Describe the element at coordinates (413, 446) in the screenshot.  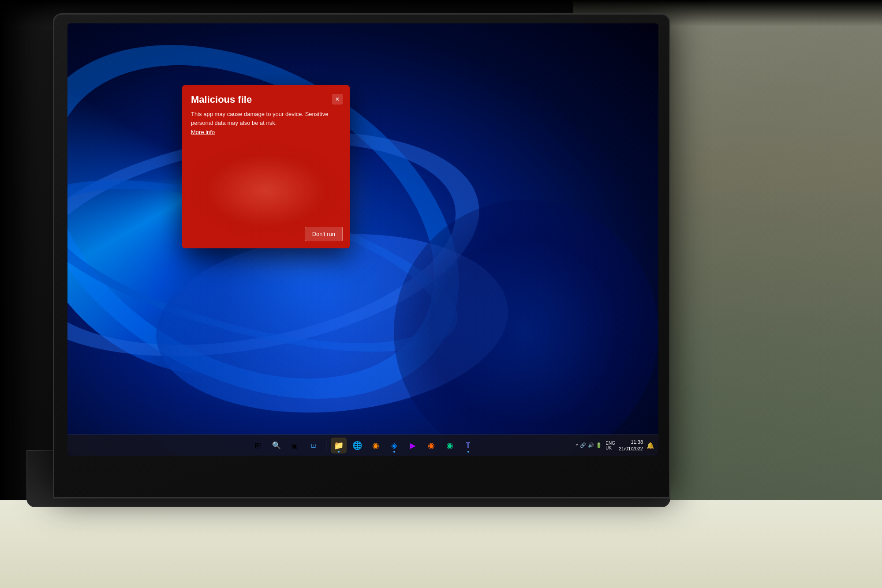
I see `taskbar-app5-wrapper: ▶` at that location.